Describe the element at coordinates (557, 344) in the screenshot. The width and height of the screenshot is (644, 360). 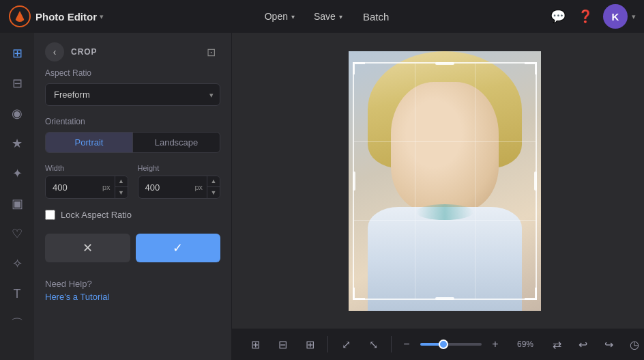
I see `flip-icon: ⇄` at that location.